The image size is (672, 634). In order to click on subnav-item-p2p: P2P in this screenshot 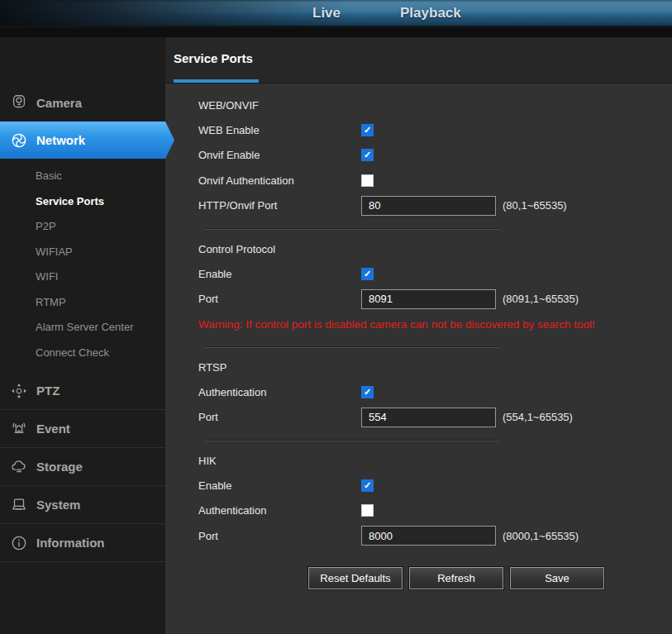, I will do `click(83, 226)`.